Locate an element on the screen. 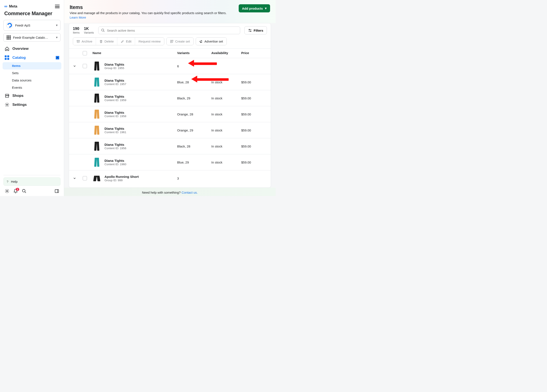 This screenshot has height=392, width=547. home-icon is located at coordinates (7, 49).